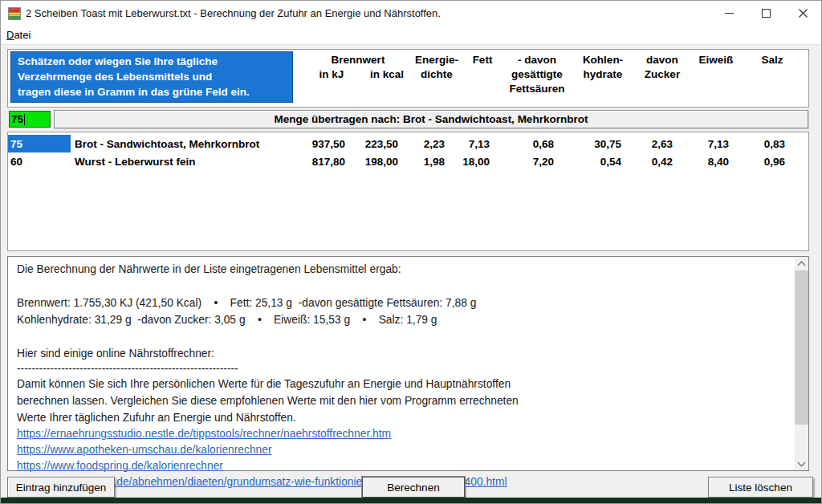 The width and height of the screenshot is (822, 504). What do you see at coordinates (470, 162) in the screenshot?
I see `value-cell-fett: 18,00` at bounding box center [470, 162].